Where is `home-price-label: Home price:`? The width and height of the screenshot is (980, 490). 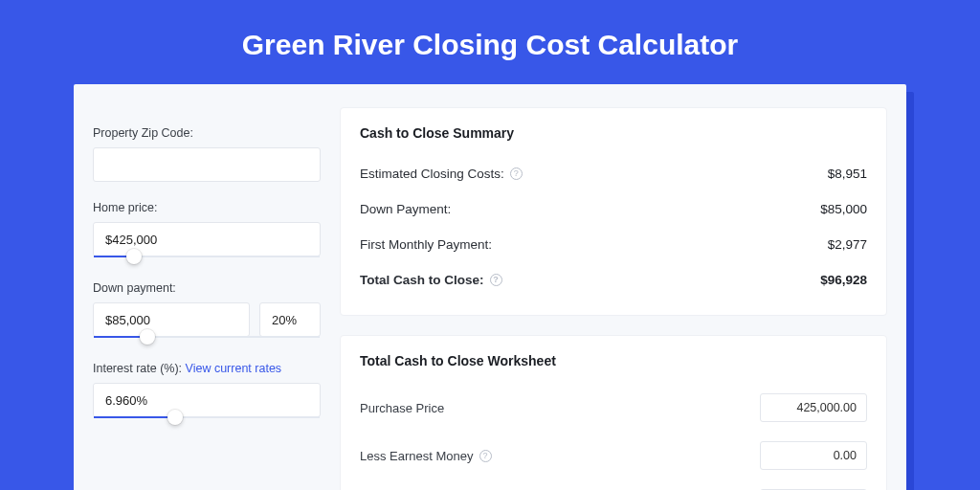
home-price-label: Home price: is located at coordinates (207, 208).